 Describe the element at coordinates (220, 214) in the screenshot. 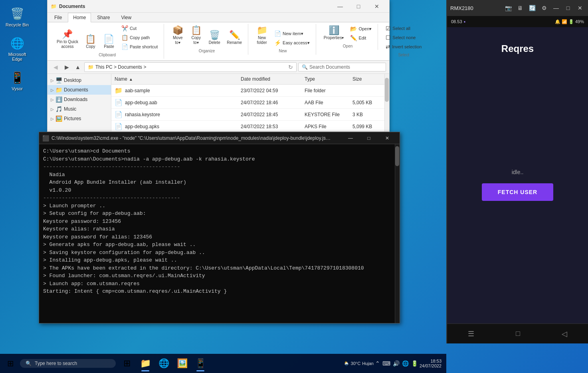

I see `cmd-line-11: > Setup config for app-debug.aab:` at that location.